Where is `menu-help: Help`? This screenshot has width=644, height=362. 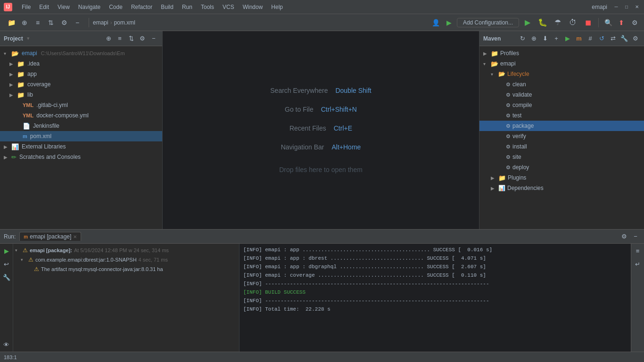 menu-help: Help is located at coordinates (277, 7).